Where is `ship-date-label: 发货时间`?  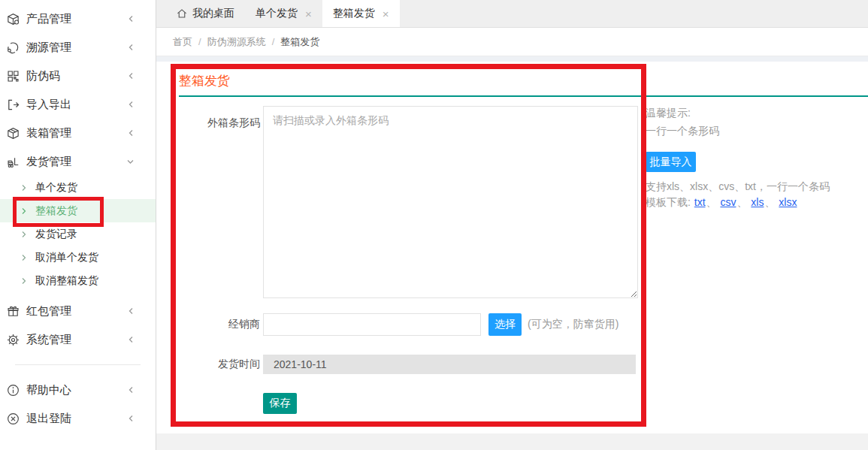
ship-date-label: 发货时间 is located at coordinates (219, 364).